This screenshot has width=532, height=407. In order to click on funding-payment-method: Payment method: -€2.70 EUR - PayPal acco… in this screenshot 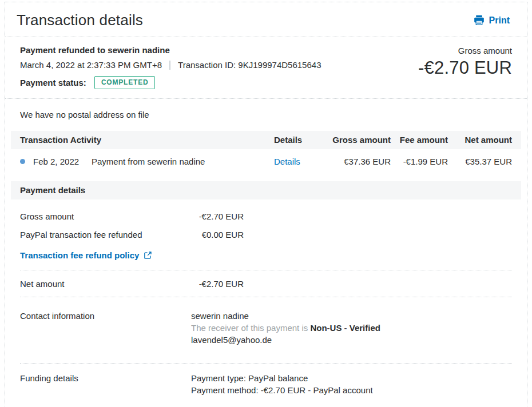, I will do `click(351, 390)`.